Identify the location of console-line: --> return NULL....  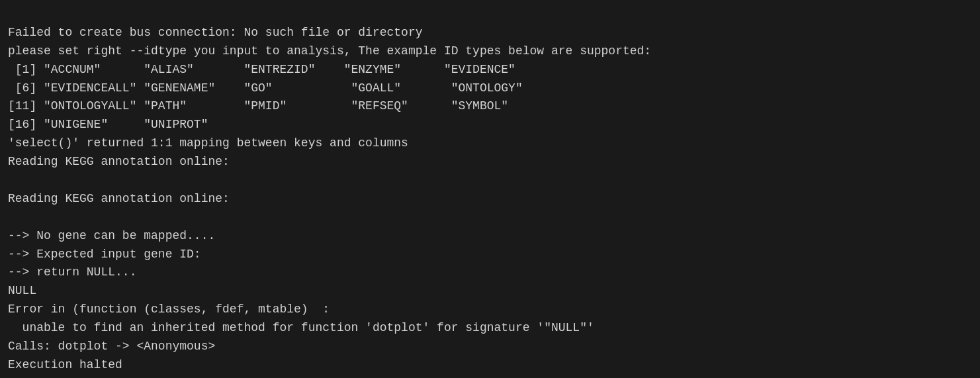
(490, 273).